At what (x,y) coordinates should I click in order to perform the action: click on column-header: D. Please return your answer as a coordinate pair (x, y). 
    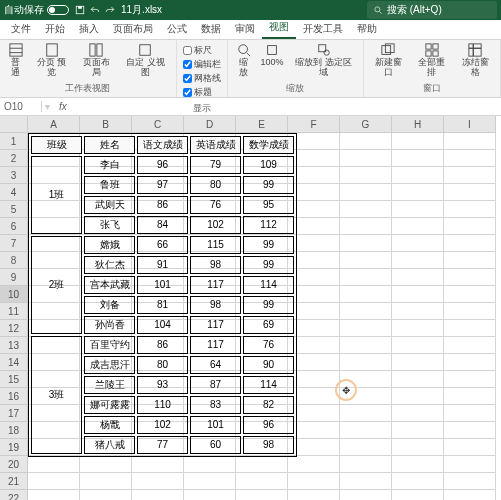
    Looking at the image, I should click on (210, 124).